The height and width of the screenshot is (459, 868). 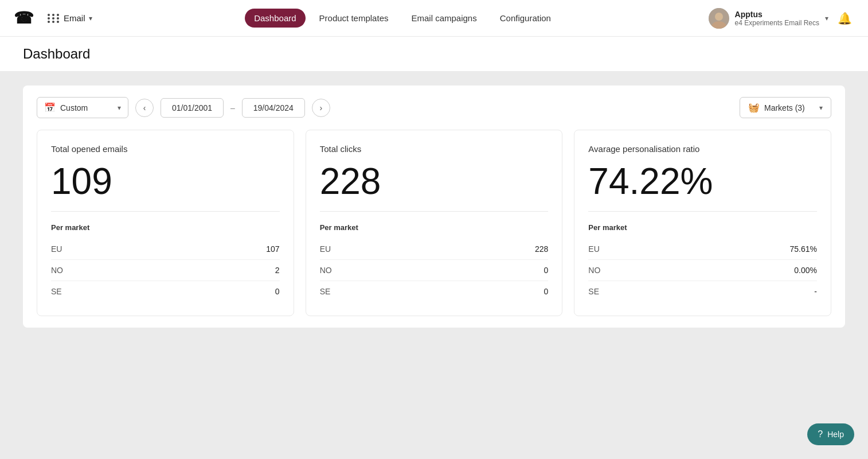 I want to click on filter-row: 📅 Custom ▾ ‹ 01/01/2001 – 19/04/2024 › 🧺…, so click(x=434, y=108).